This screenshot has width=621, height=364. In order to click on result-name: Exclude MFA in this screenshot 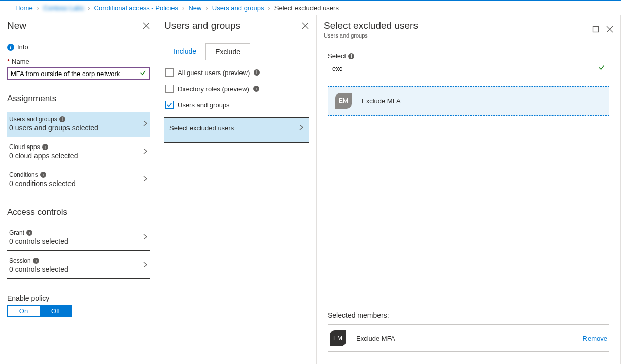, I will do `click(382, 101)`.